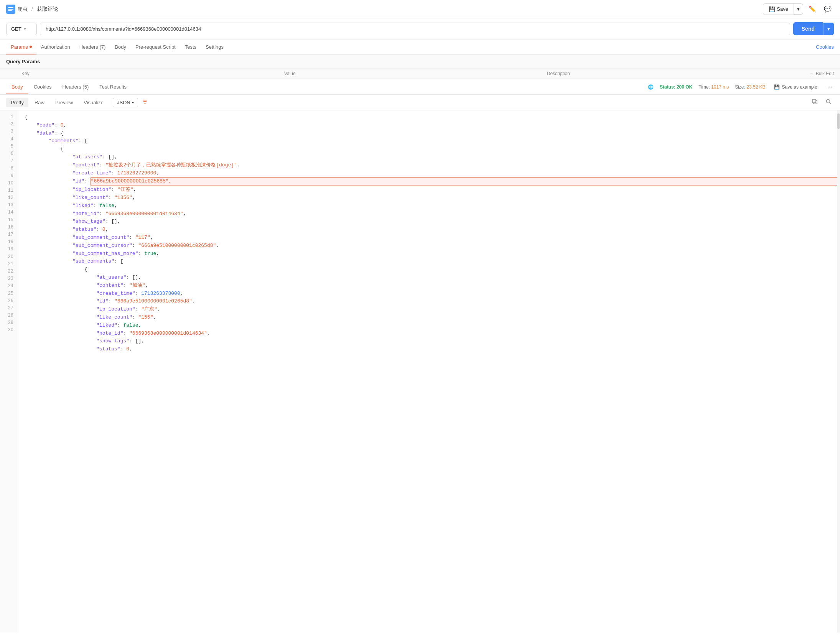  I want to click on checkbox-col, so click(14, 74).